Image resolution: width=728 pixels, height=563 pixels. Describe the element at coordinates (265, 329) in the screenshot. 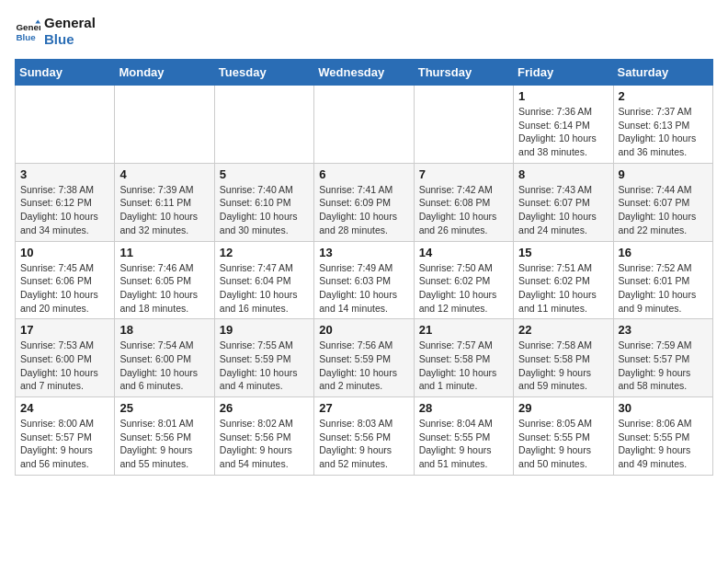

I see `day-number: 19` at that location.